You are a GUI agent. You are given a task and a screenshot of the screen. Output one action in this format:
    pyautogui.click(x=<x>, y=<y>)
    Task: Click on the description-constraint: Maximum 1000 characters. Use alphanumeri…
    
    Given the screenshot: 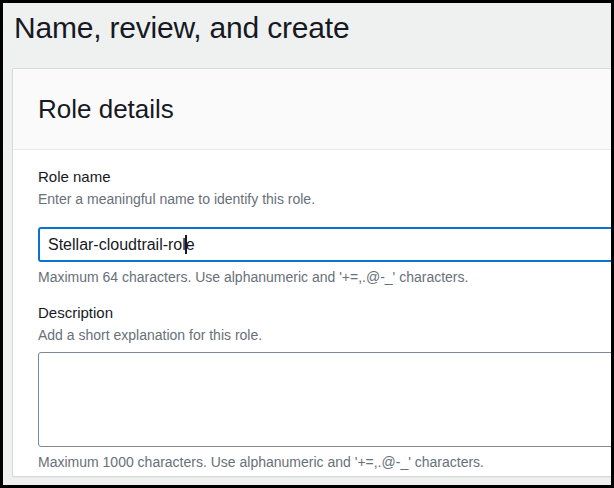 What is the action you would take?
    pyautogui.click(x=324, y=462)
    